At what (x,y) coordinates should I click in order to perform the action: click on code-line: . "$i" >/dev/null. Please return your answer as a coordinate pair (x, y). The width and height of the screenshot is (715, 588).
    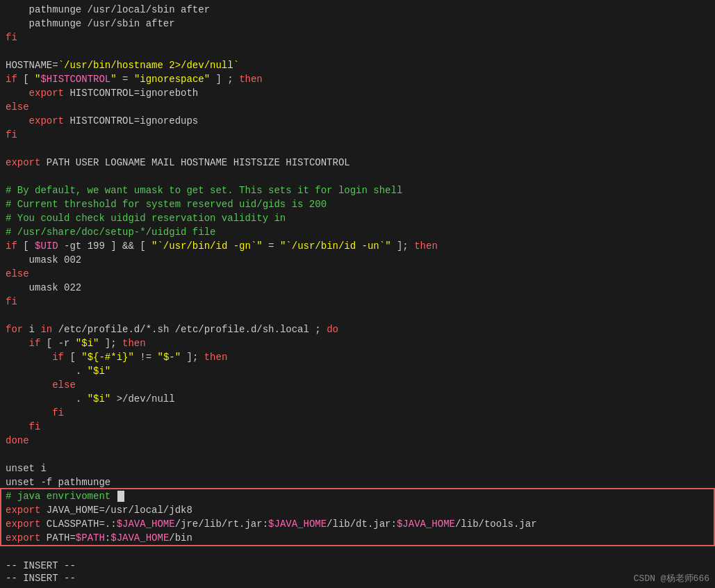
    Looking at the image, I should click on (357, 399).